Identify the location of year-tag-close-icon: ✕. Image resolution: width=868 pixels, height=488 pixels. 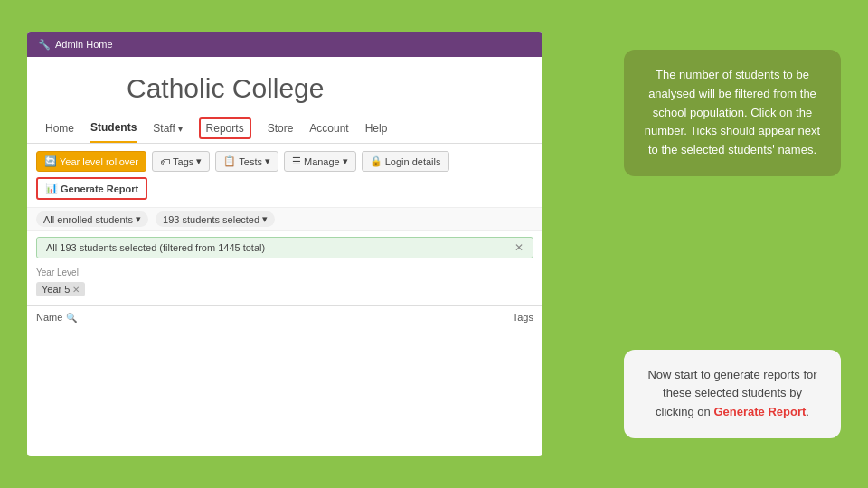
(76, 289).